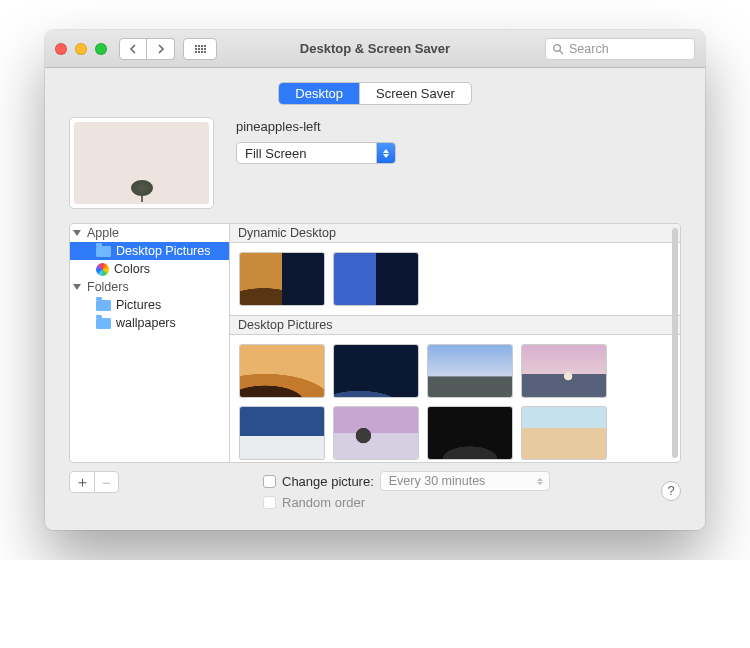 Image resolution: width=750 pixels, height=648 pixels. What do you see at coordinates (374, 94) in the screenshot?
I see `tab-segmented-control: Desktop Screen Saver` at bounding box center [374, 94].